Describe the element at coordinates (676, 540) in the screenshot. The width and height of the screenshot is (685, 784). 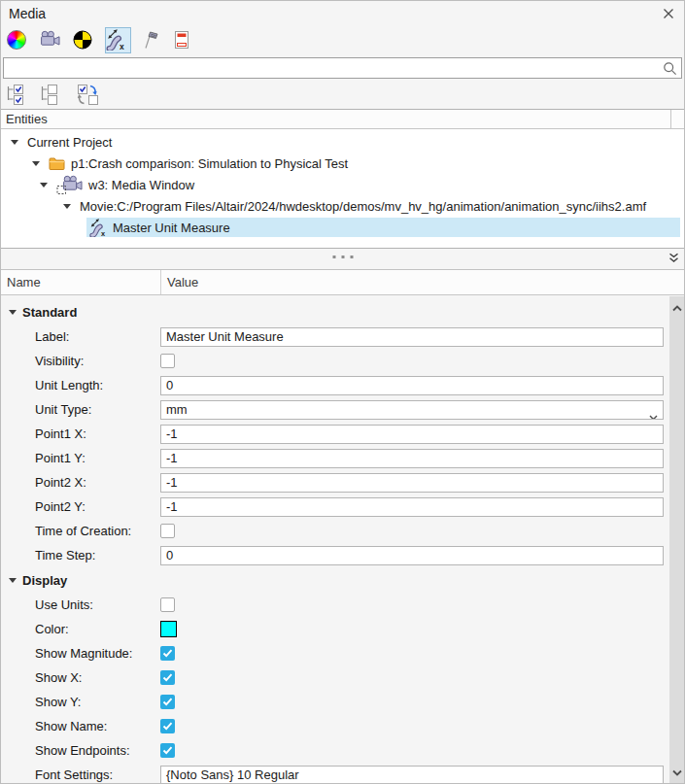
I see `scrollbar` at that location.